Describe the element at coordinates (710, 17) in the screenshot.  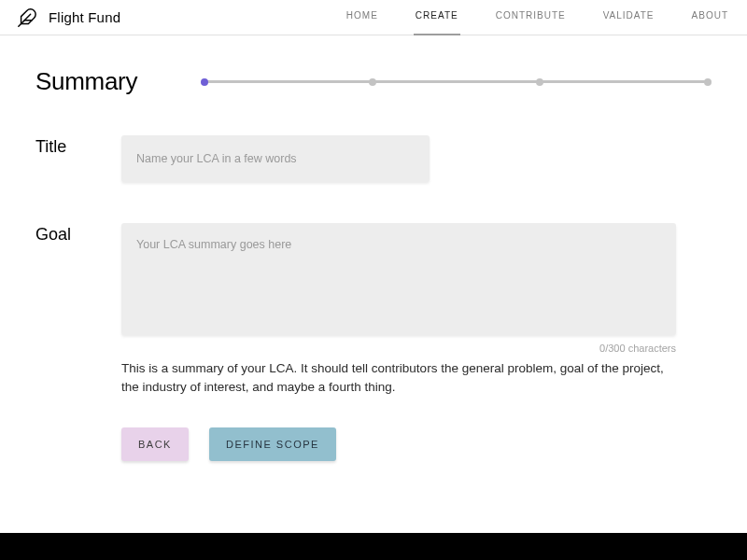
I see `nav-about: ABOUT` at that location.